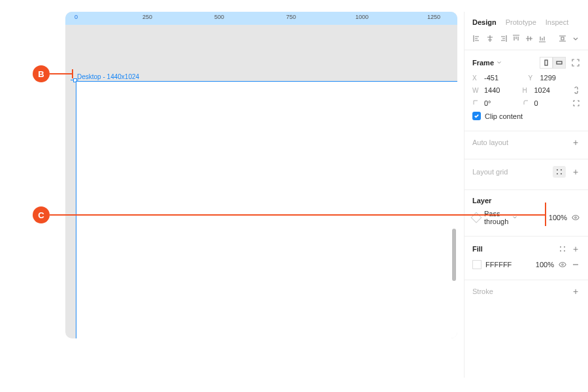 The width and height of the screenshot is (588, 392). I want to click on stroke-section: Stroke +, so click(527, 294).